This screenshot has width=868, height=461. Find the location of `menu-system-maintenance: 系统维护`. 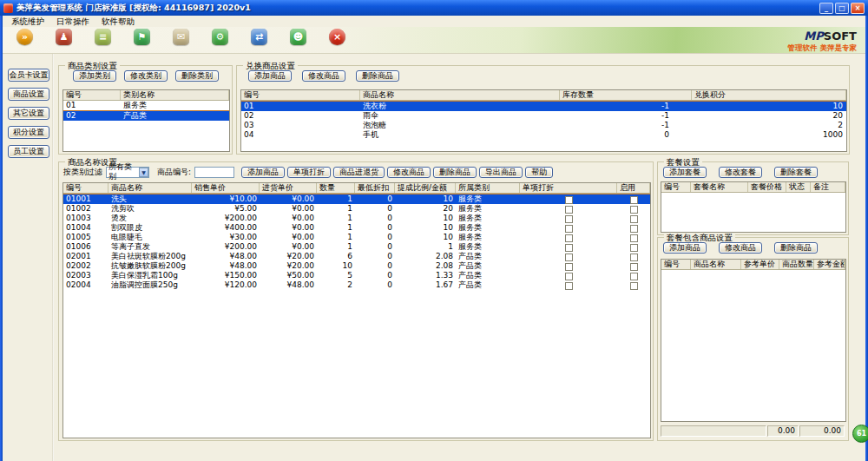

menu-system-maintenance: 系统维护 is located at coordinates (28, 22).